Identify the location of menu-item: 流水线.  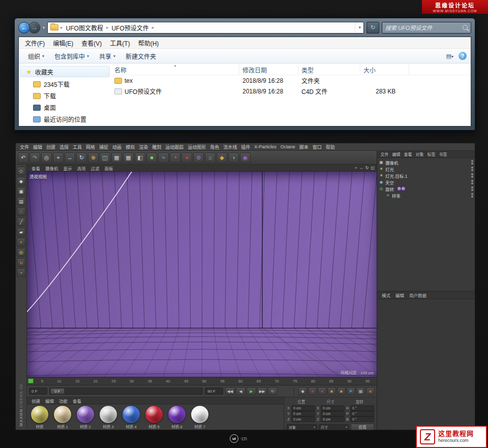
(230, 147).